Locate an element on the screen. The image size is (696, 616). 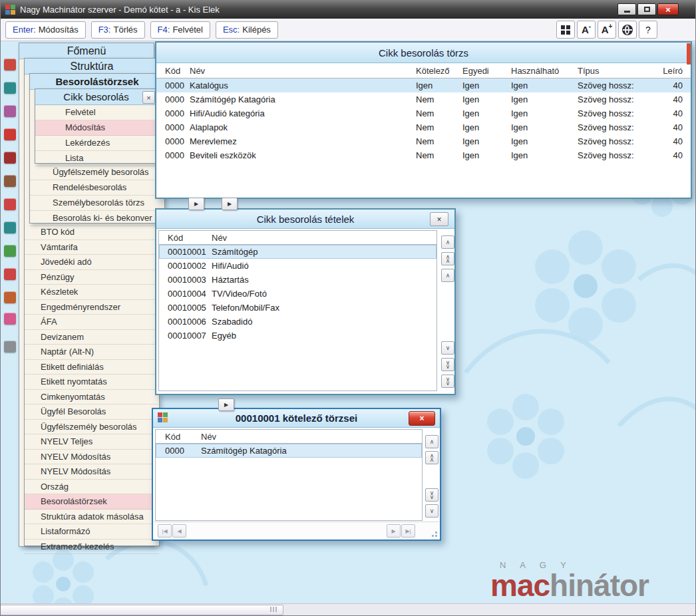
menu-item-naptar: Naptár (Alt-N) is located at coordinates (92, 353).